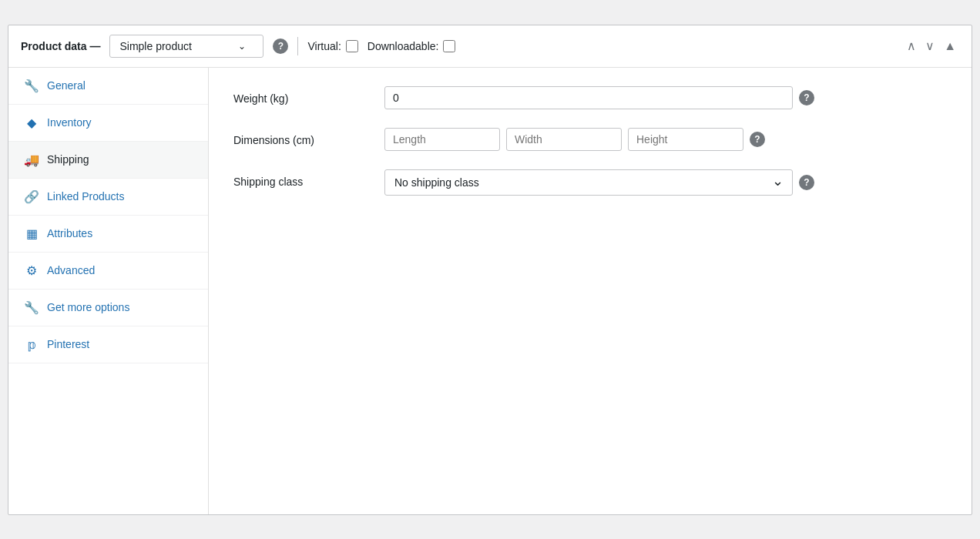  What do you see at coordinates (108, 160) in the screenshot?
I see `sidebar-item-shipping: 🚚 Shipping` at bounding box center [108, 160].